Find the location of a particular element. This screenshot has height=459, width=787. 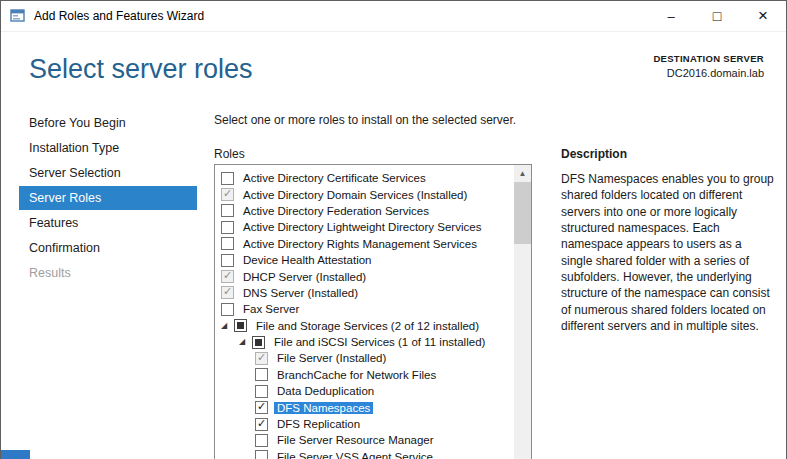

destination-block: DESTINATION SERVER DC2016.domain.lab is located at coordinates (708, 66).